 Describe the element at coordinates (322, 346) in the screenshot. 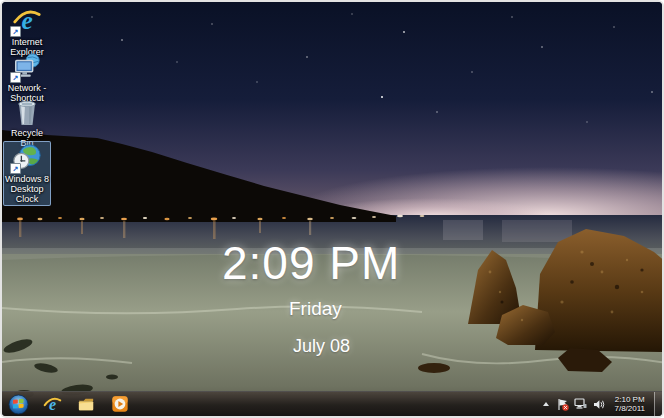

I see `desktop-clock-date: July 08` at that location.